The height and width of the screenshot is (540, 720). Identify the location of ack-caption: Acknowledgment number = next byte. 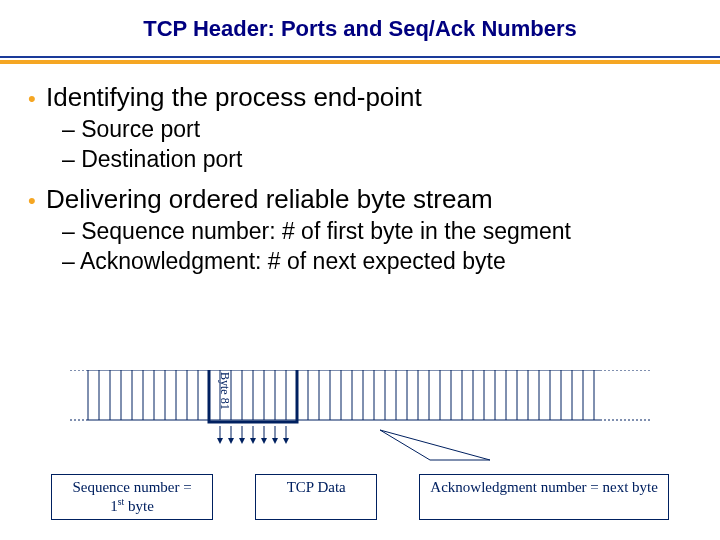
(544, 498).